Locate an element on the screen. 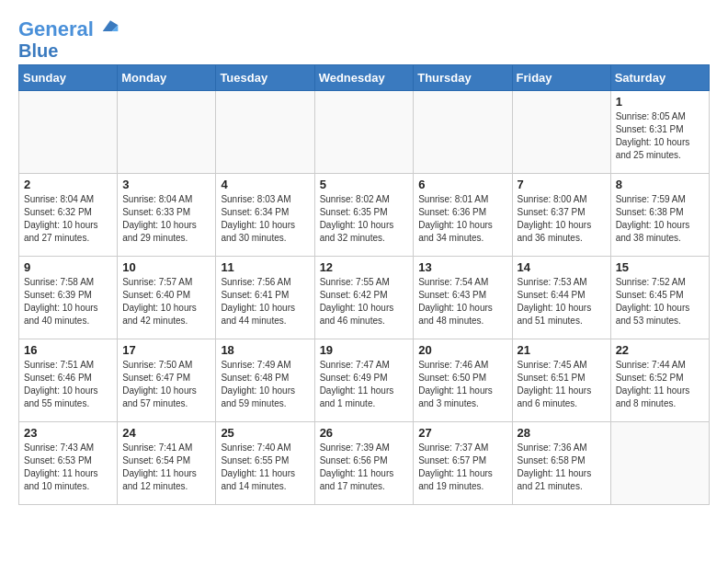 The height and width of the screenshot is (563, 728). day-number: 23 is located at coordinates (68, 432).